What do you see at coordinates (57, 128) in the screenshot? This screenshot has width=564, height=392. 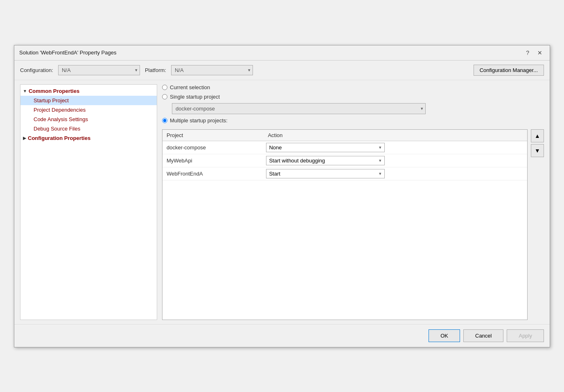 I see `debug-source-label: Debug Source Files` at bounding box center [57, 128].